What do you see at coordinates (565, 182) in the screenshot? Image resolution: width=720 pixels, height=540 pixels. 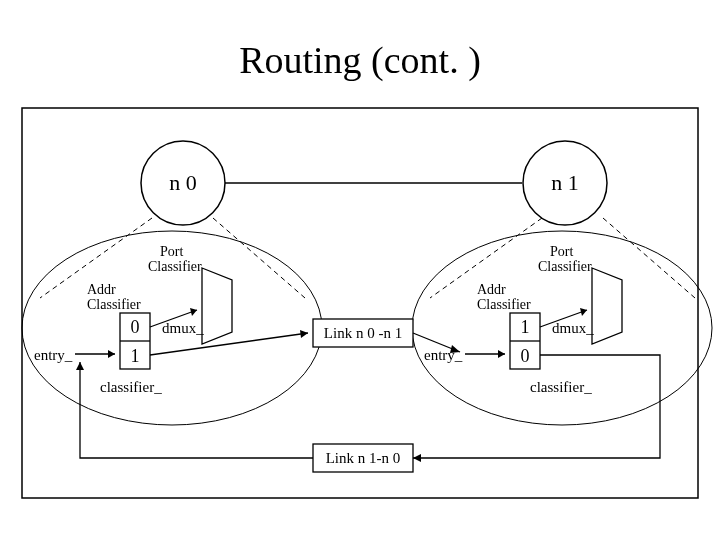 I see `node-label-n1: n 1` at bounding box center [565, 182].